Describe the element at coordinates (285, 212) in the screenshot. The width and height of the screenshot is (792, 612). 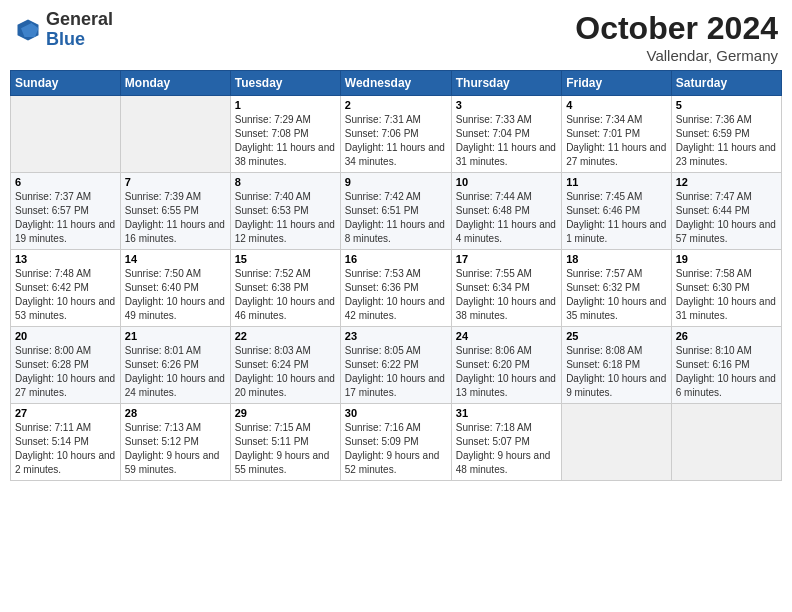
I see `calendar-cell: 8Sunrise: 7:40 AMSunset: 6:53 PMDaylight…` at that location.